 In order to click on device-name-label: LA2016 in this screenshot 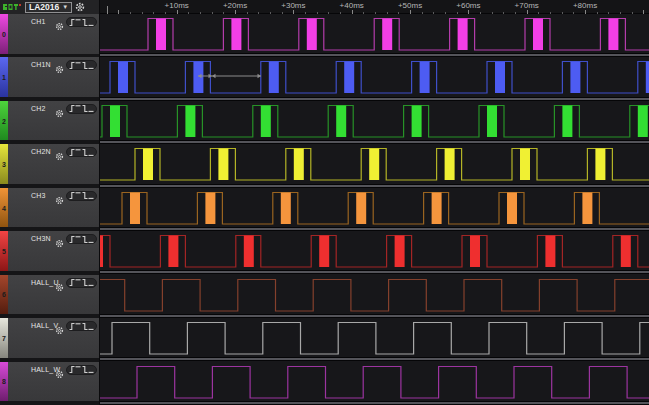, I will do `click(44, 8)`.